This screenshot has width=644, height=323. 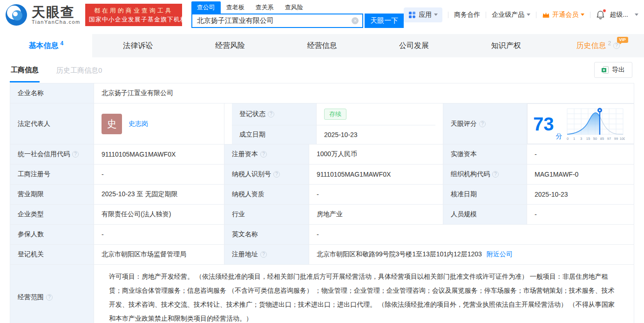 I want to click on search-tab-relation: 查关系, so click(x=264, y=7).